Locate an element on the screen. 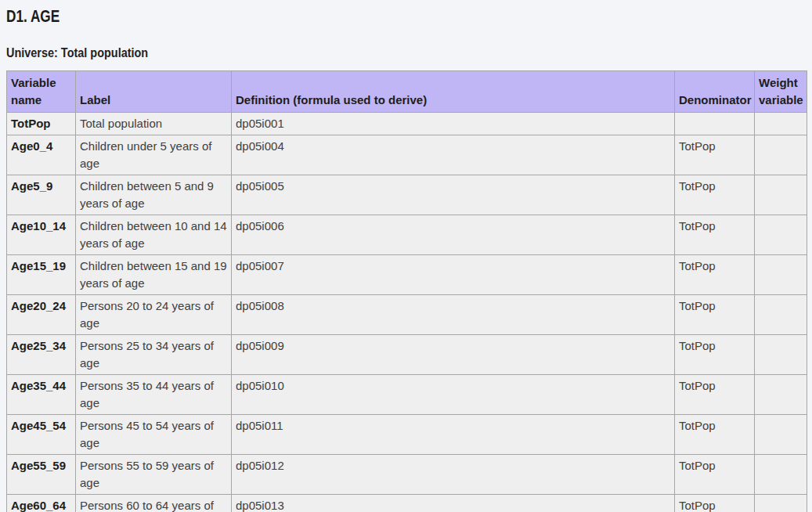  cell-variable-name: Age15_19 is located at coordinates (42, 276).